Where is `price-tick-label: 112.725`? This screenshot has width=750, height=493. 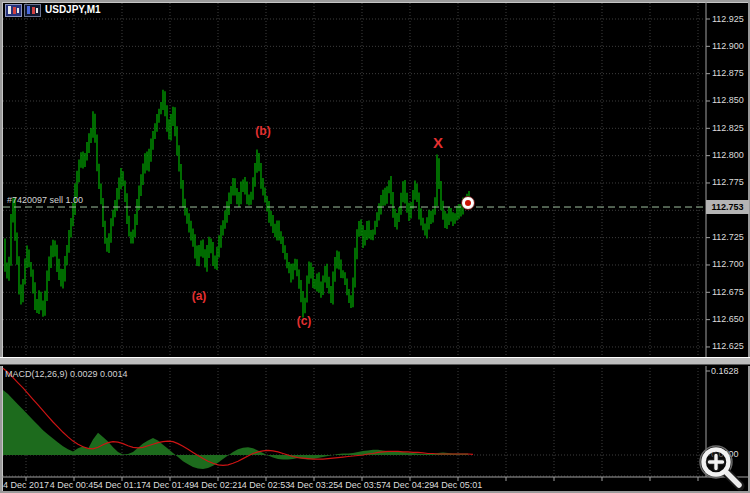
price-tick-label: 112.725 is located at coordinates (728, 237).